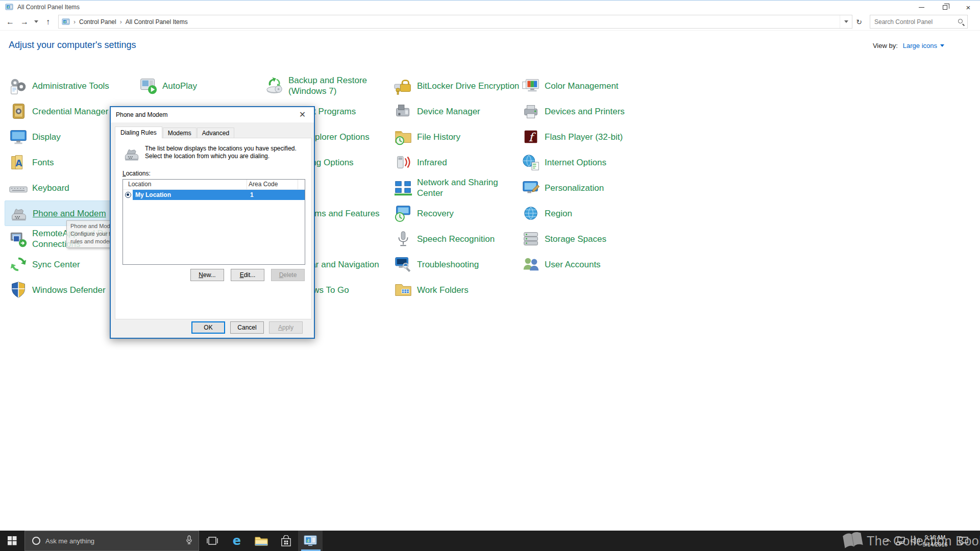  Describe the element at coordinates (302, 114) in the screenshot. I see `dialog-close-button: ✕` at that location.